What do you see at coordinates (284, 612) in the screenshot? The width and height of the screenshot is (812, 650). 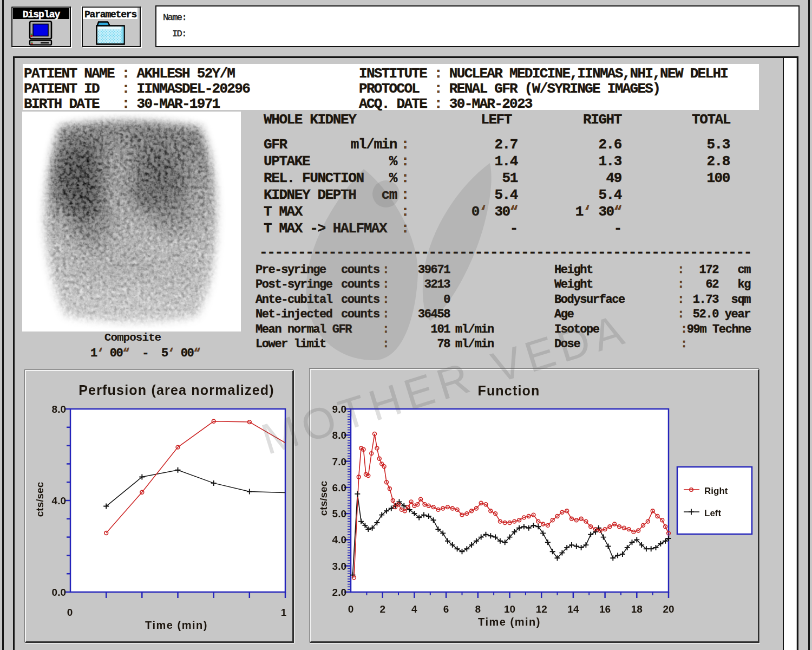 I see `svg-text: 1` at bounding box center [284, 612].